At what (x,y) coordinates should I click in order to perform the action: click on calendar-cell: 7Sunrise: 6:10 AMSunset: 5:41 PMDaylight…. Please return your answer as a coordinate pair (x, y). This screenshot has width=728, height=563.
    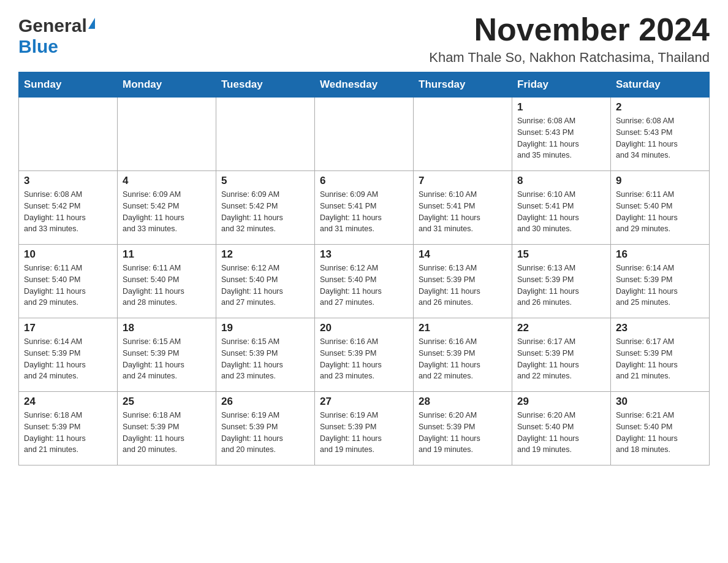
    Looking at the image, I should click on (463, 208).